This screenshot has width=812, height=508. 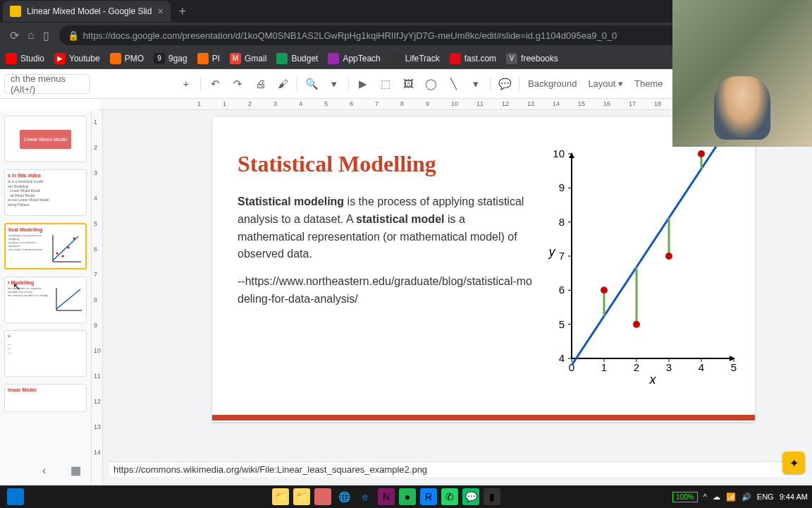 What do you see at coordinates (505, 84) in the screenshot?
I see `comment-button: 💬` at bounding box center [505, 84].